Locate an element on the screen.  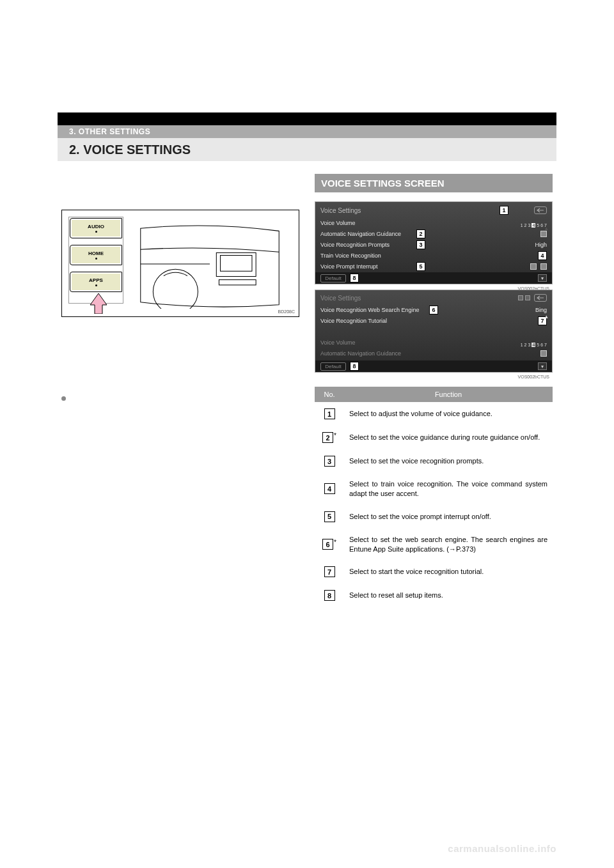
home-button-label: HOME is located at coordinates (96, 253).